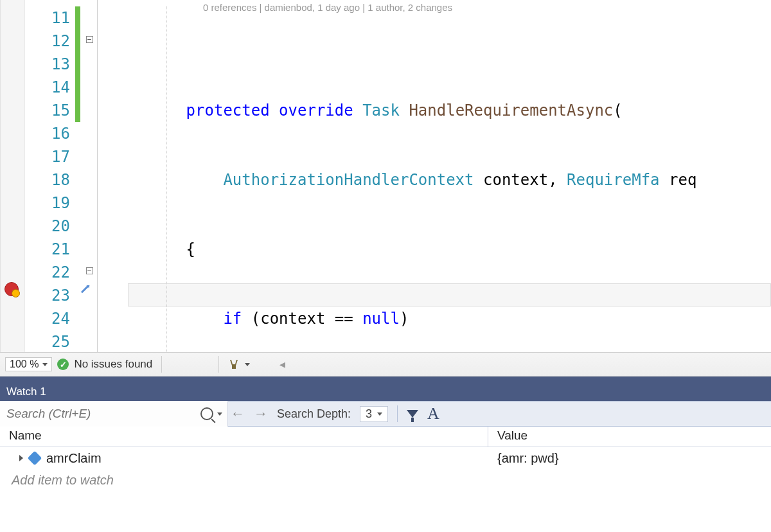 This screenshot has height=532, width=771. Describe the element at coordinates (48, 203) in the screenshot. I see `line-number: 19` at that location.